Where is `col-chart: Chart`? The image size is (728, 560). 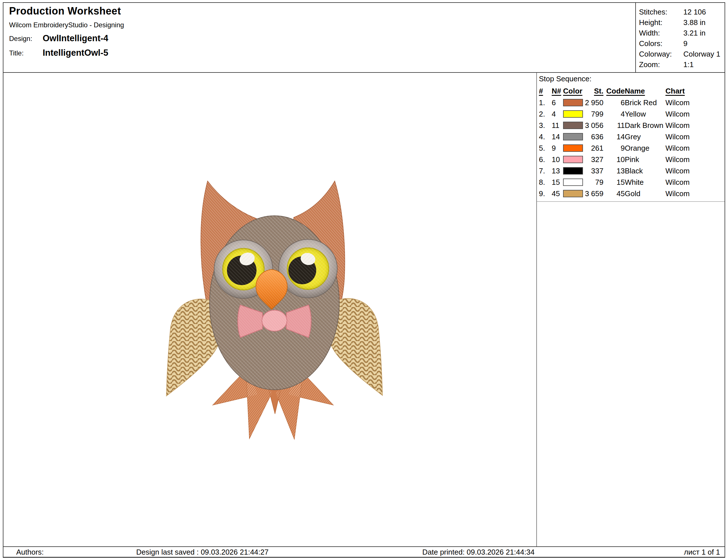 col-chart: Chart is located at coordinates (695, 91).